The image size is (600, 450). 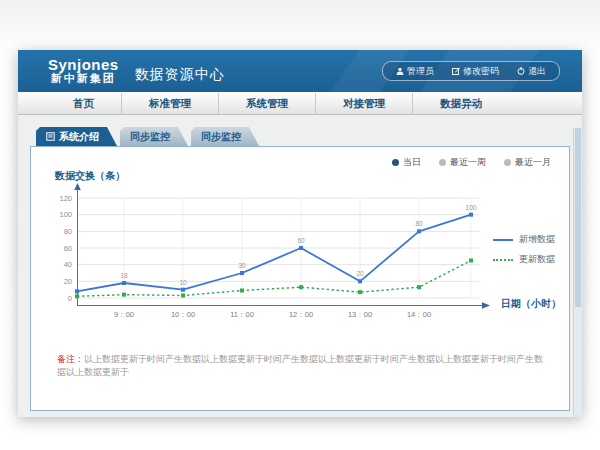 I want to click on footnote-label: 备注：, so click(x=70, y=359).